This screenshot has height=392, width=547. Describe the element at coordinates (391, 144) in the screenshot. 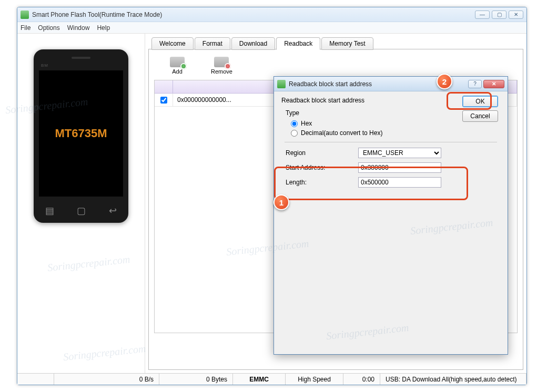

I see `dialog-body: OK Cancel Readback block start address T…` at that location.